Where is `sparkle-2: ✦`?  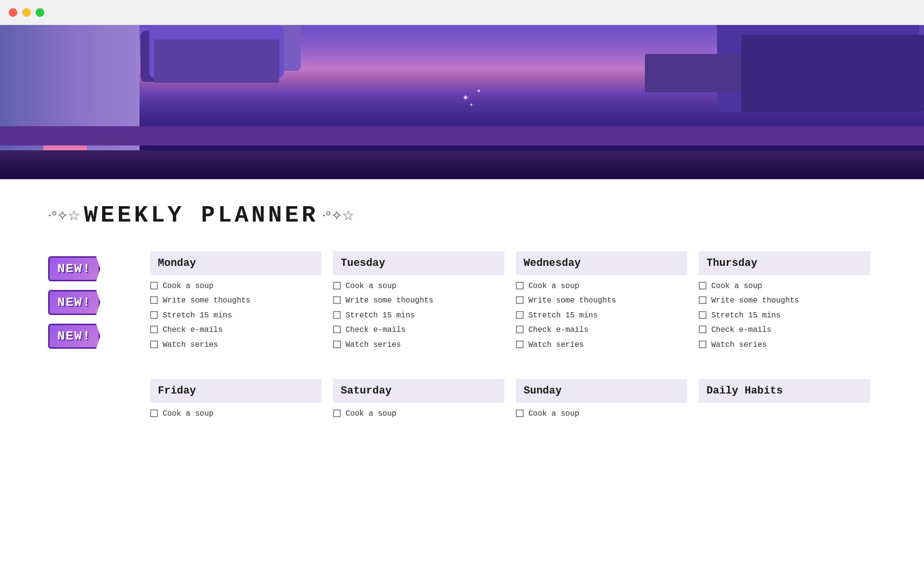
sparkle-2: ✦ is located at coordinates (479, 92).